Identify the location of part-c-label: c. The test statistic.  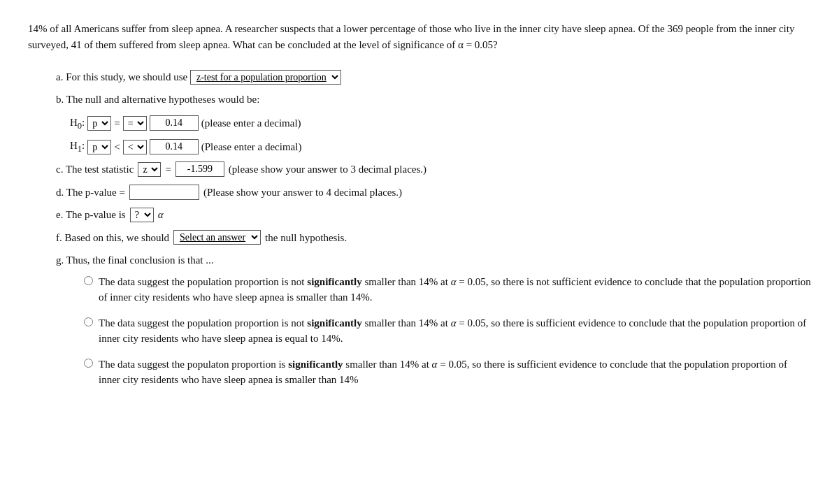
(95, 169).